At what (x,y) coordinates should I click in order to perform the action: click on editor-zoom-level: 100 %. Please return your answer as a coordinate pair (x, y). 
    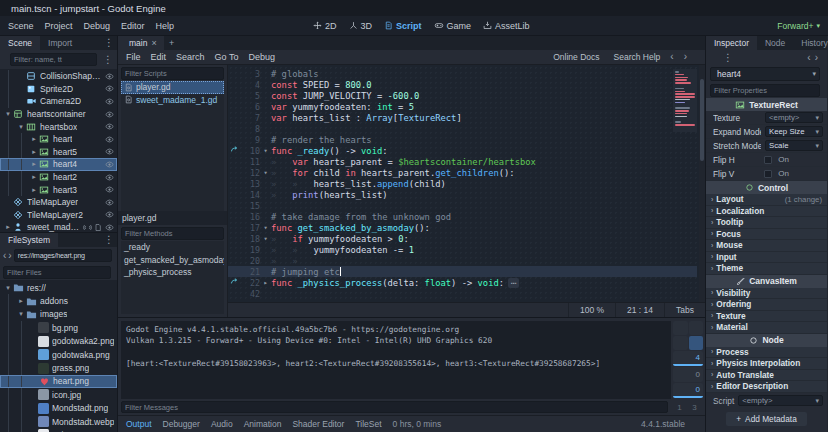
    Looking at the image, I should click on (592, 310).